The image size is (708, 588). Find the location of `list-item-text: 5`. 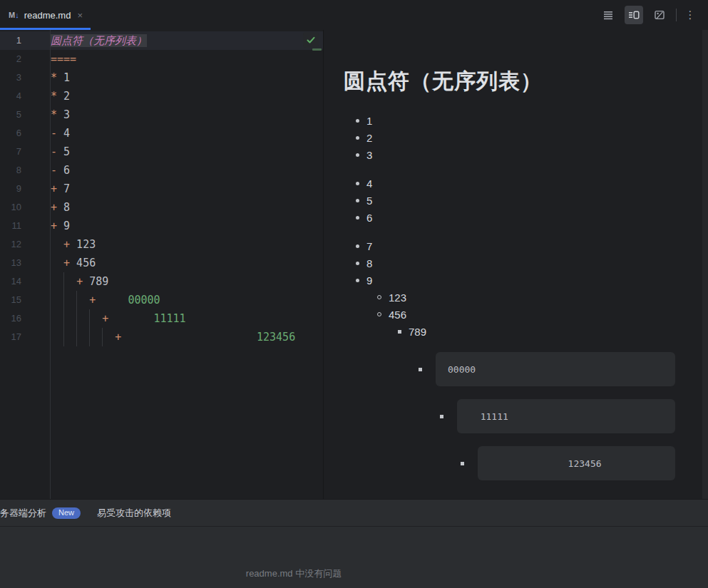

list-item-text: 5 is located at coordinates (369, 201).